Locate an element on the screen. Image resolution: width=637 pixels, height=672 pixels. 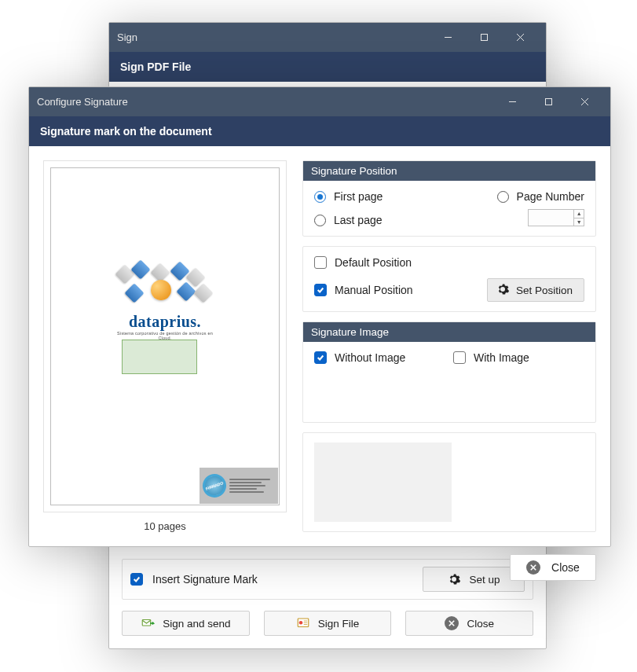
set-position-button: Set Position is located at coordinates (536, 290).